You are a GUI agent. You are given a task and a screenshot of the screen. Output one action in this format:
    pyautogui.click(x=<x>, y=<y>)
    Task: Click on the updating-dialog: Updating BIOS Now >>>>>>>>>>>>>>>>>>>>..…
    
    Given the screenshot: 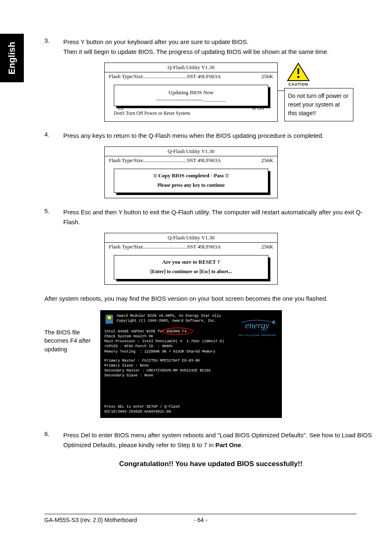 What is the action you would take?
    pyautogui.click(x=191, y=95)
    